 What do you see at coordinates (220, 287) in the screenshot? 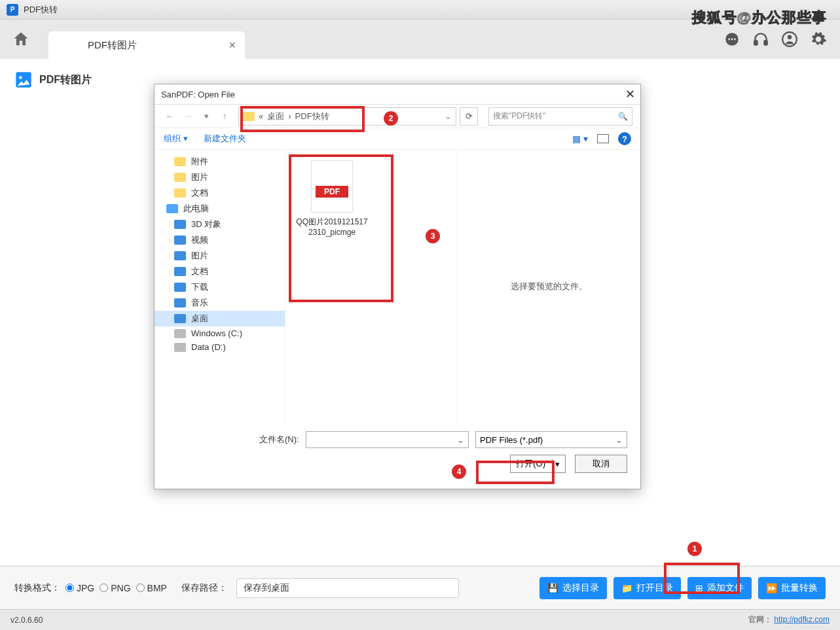
I see `tree-item-下载: 下载` at bounding box center [220, 287].